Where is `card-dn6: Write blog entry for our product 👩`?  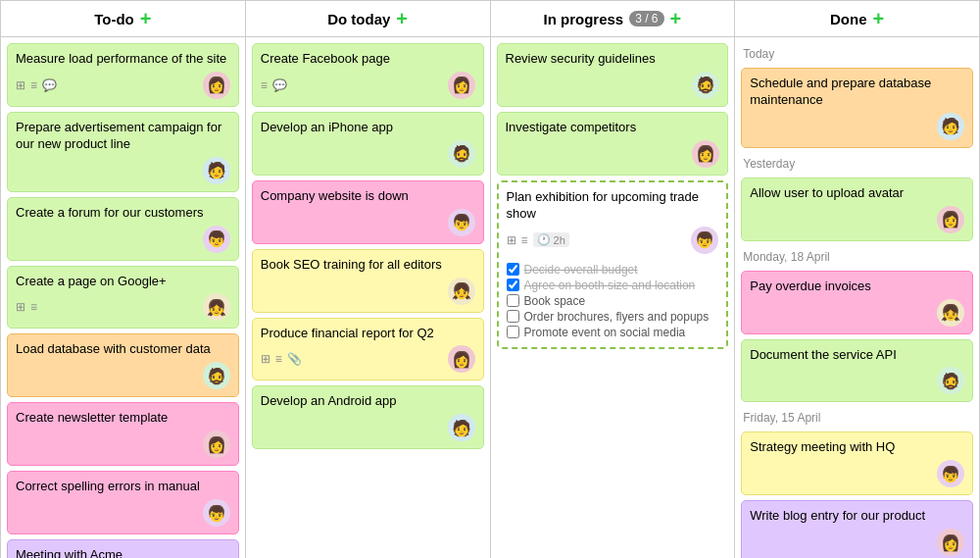 card-dn6: Write blog entry for our product 👩 is located at coordinates (857, 530).